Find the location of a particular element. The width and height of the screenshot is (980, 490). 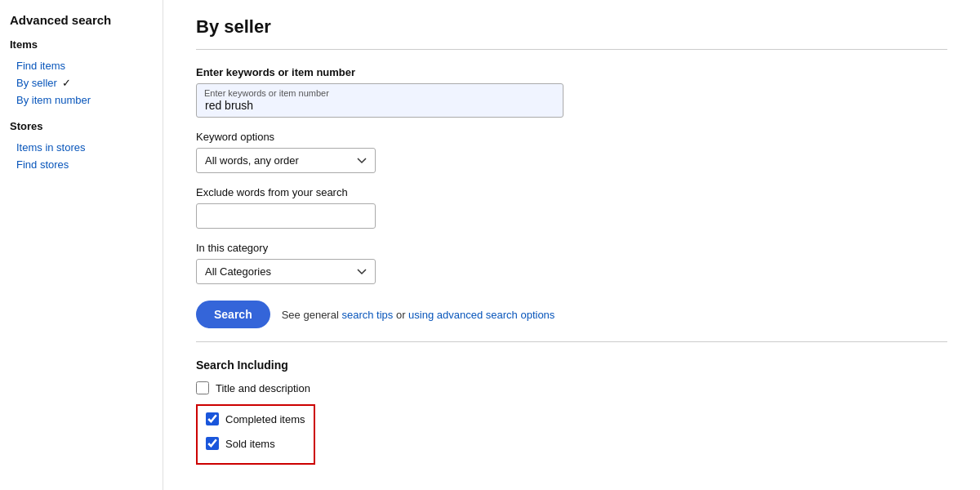

checkbox-row-title-desc: Title and description is located at coordinates (572, 388).